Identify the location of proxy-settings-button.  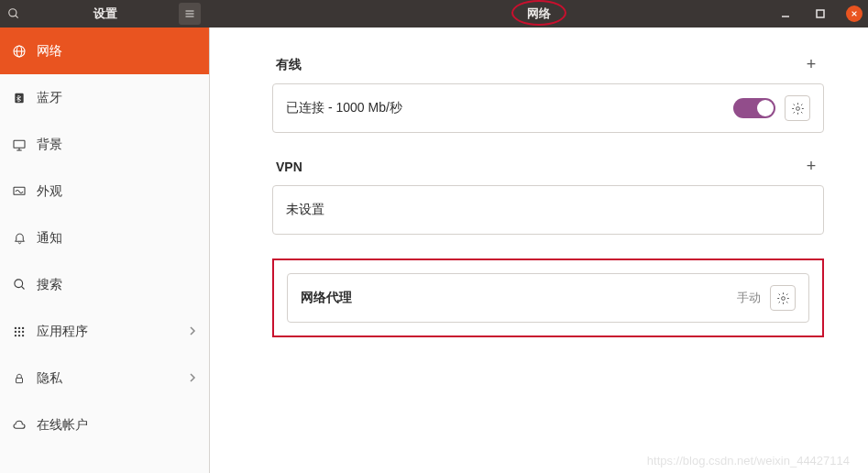
(783, 298).